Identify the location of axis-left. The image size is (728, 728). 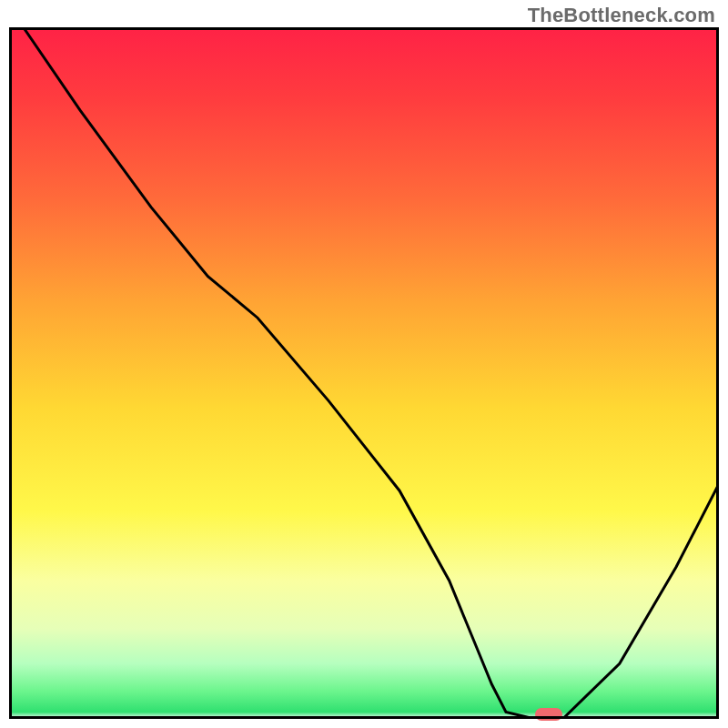
(11, 373).